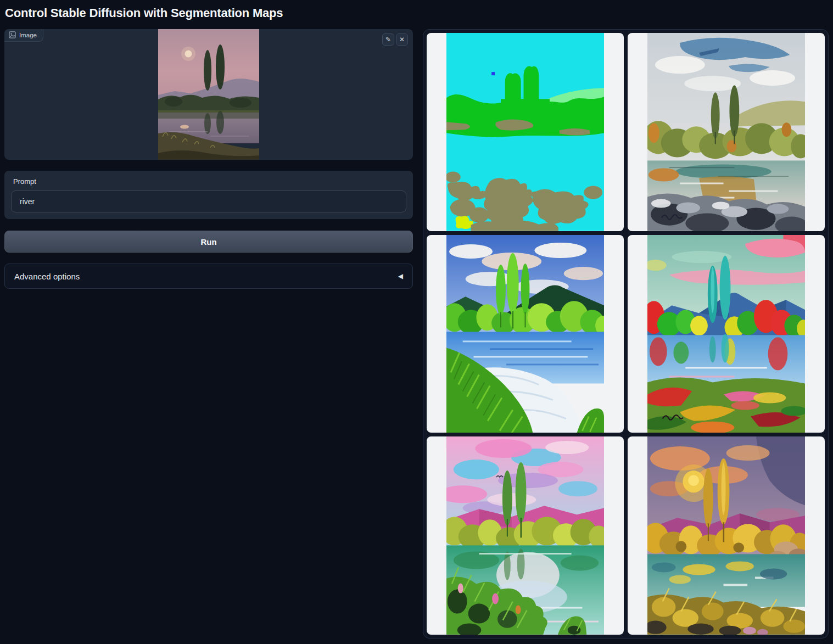 The image size is (833, 644). What do you see at coordinates (395, 40) in the screenshot?
I see `image-toolbar: ✎ ✕` at bounding box center [395, 40].